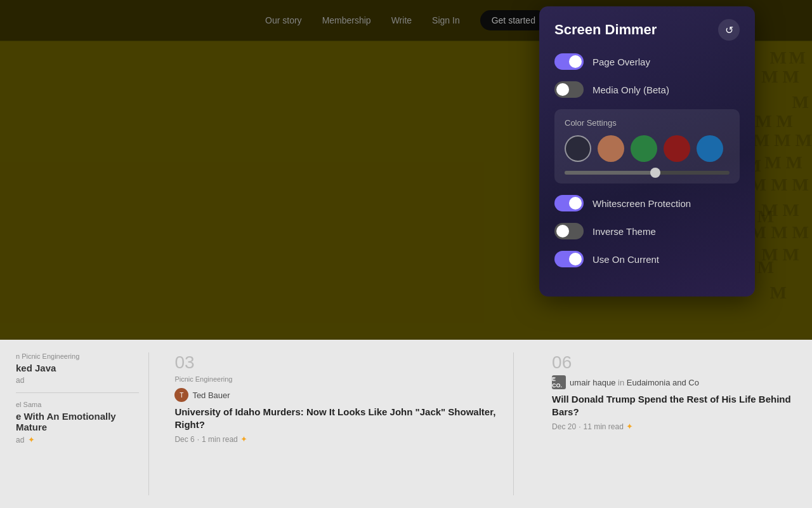 The image size is (812, 508). I want to click on inverse-theme-row: Inverse Theme, so click(647, 231).